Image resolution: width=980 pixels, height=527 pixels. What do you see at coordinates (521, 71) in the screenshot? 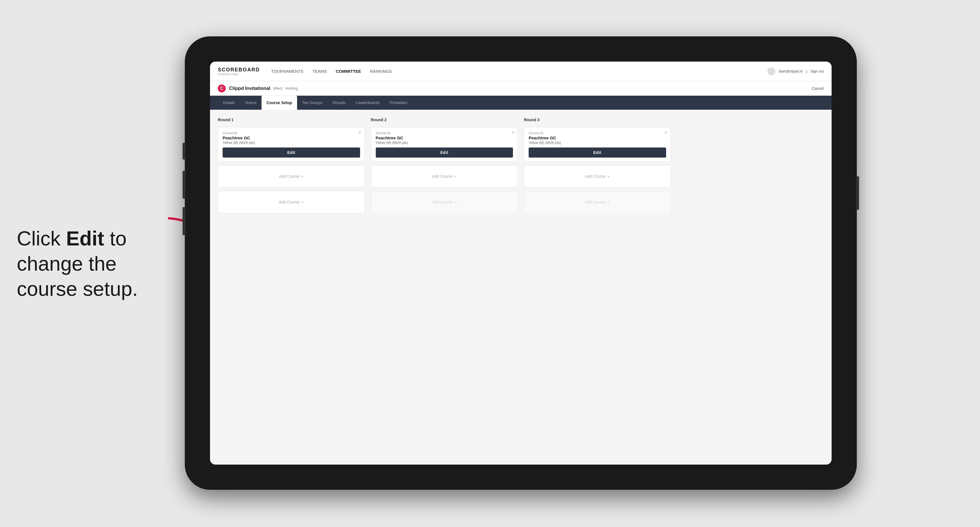
I see `top-nav: SCOREBOARD Powered by clippd TOURNAMENTS…` at bounding box center [521, 71].